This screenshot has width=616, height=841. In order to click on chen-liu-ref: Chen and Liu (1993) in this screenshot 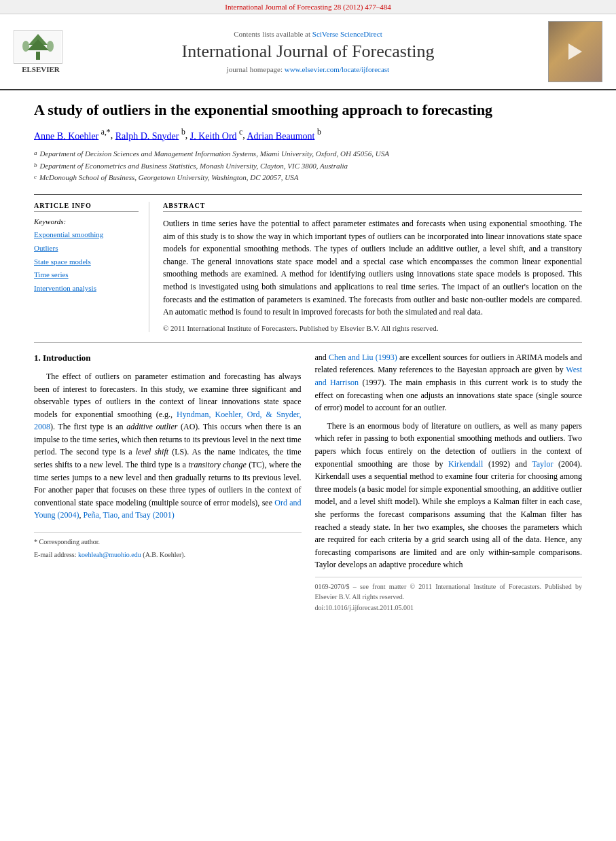, I will do `click(363, 357)`.